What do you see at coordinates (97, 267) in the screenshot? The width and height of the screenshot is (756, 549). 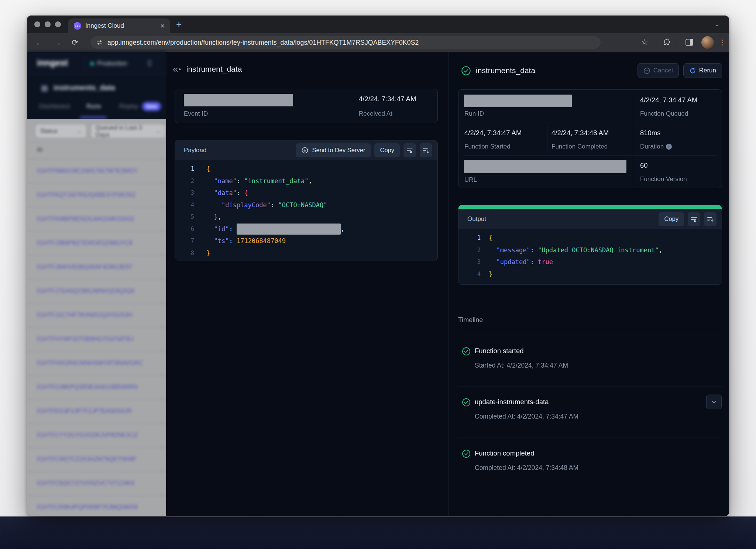 I see `run-id-item: 01HTFJ94HVE0BQ49AF4DM13E9T` at bounding box center [97, 267].